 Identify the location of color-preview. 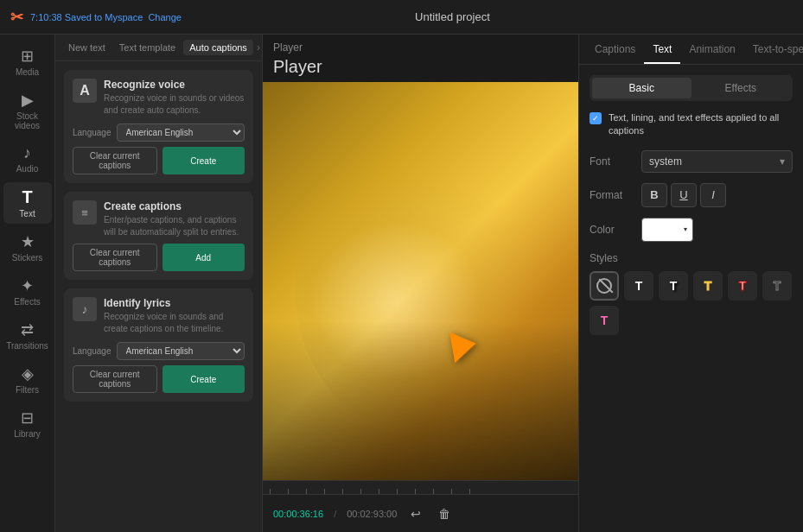
(661, 230).